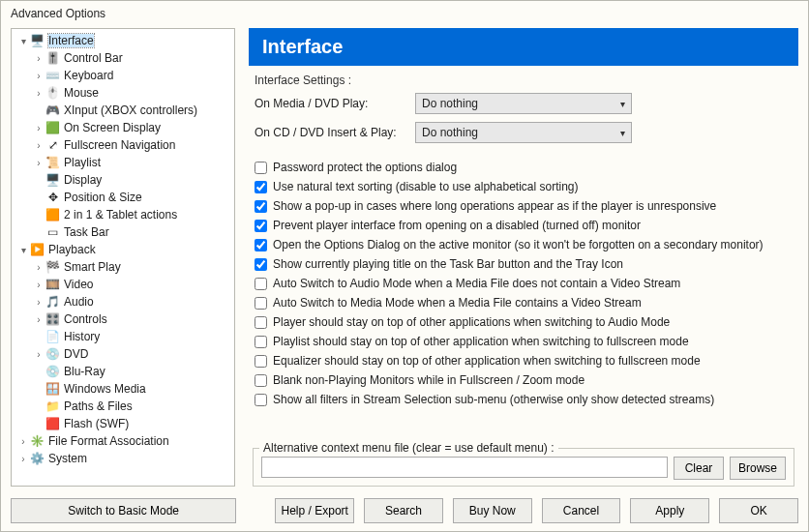 The image size is (809, 532). What do you see at coordinates (315, 511) in the screenshot?
I see `help-export-button: Help / Export` at bounding box center [315, 511].